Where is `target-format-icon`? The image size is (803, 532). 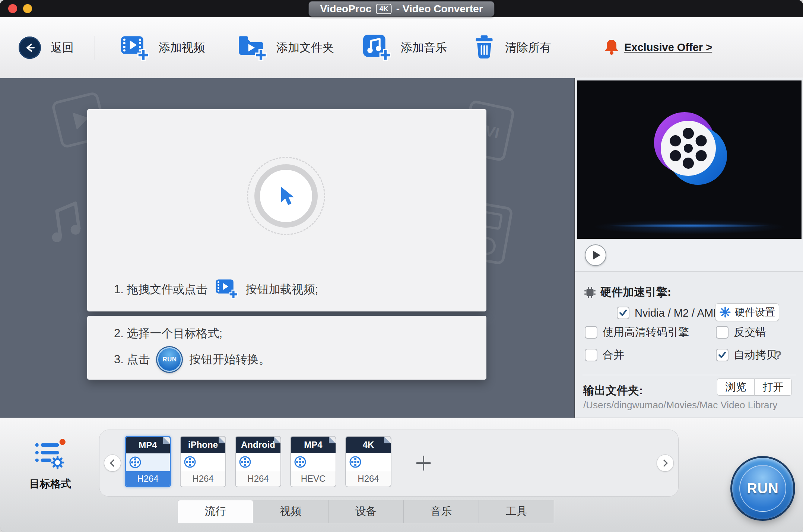 target-format-icon is located at coordinates (50, 454).